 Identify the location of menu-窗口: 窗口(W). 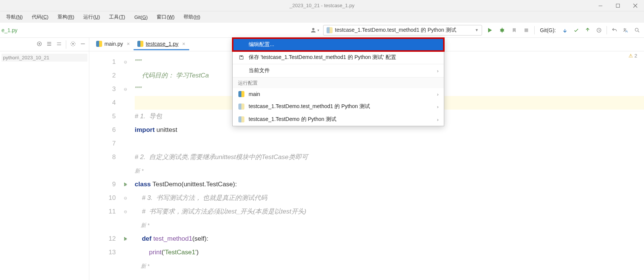
(166, 17).